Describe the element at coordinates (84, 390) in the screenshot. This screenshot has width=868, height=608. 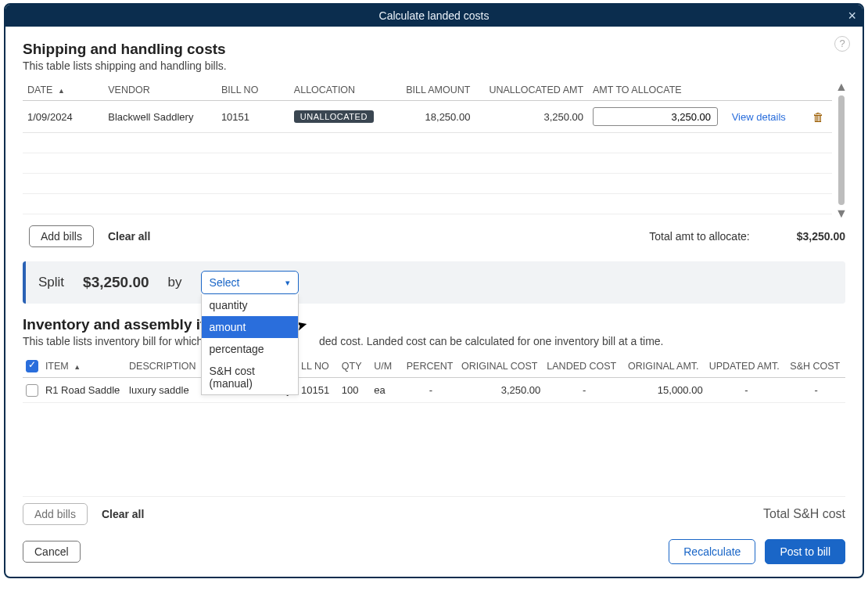
I see `item-name: R1 Road Saddle` at that location.